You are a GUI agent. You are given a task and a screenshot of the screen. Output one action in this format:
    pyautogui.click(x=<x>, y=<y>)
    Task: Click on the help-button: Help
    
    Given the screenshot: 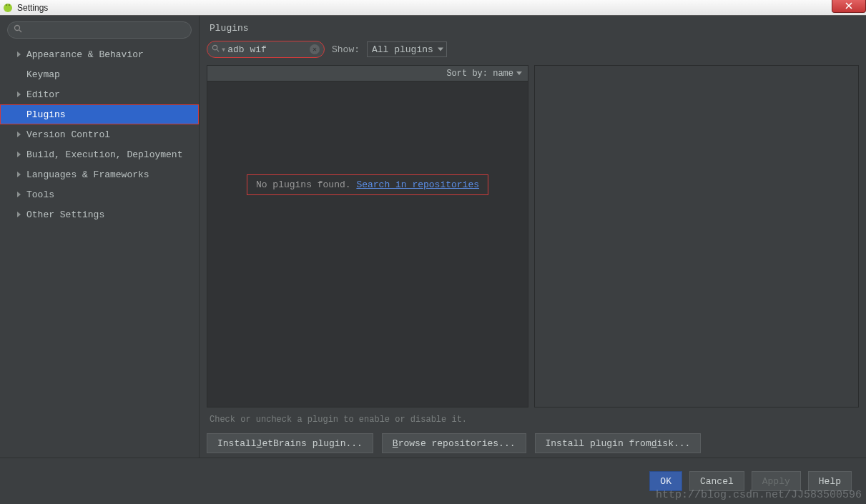 What is the action you would take?
    pyautogui.click(x=830, y=481)
    